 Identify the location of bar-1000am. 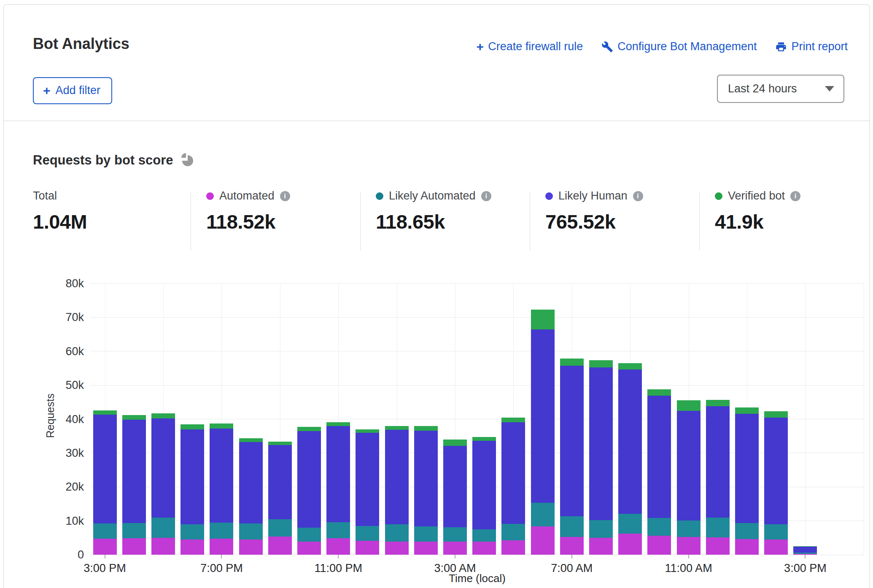
(659, 472).